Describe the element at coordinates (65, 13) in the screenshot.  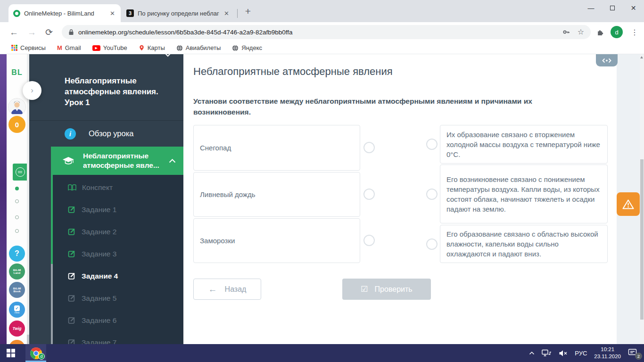
I see `tab-onlinemektep: OnlineMektep - BilimLand ✕` at that location.